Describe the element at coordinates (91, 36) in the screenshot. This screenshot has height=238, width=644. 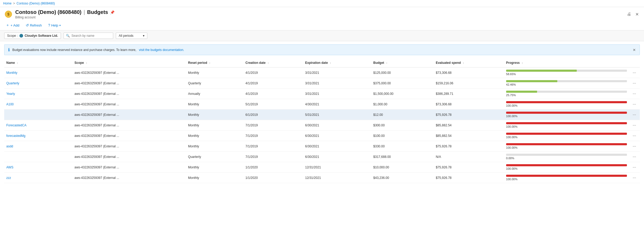
I see `search-input` at that location.